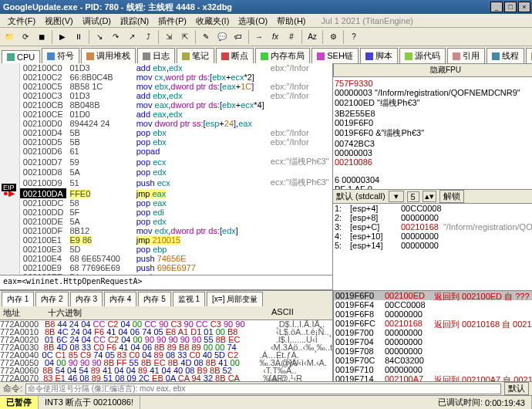  Describe the element at coordinates (213, 20) in the screenshot. I see `menu-item: 收藏夹(I)` at that location.